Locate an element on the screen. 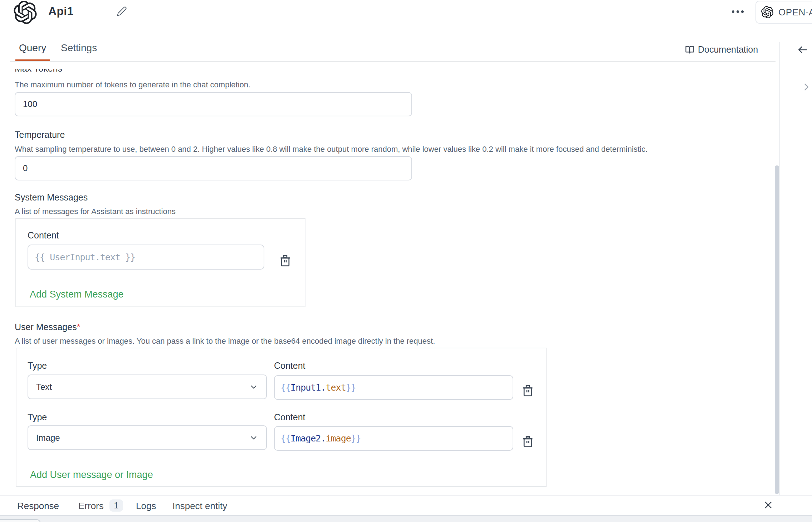 Image resolution: width=812 pixels, height=522 pixels. tab-query: Query is located at coordinates (33, 48).